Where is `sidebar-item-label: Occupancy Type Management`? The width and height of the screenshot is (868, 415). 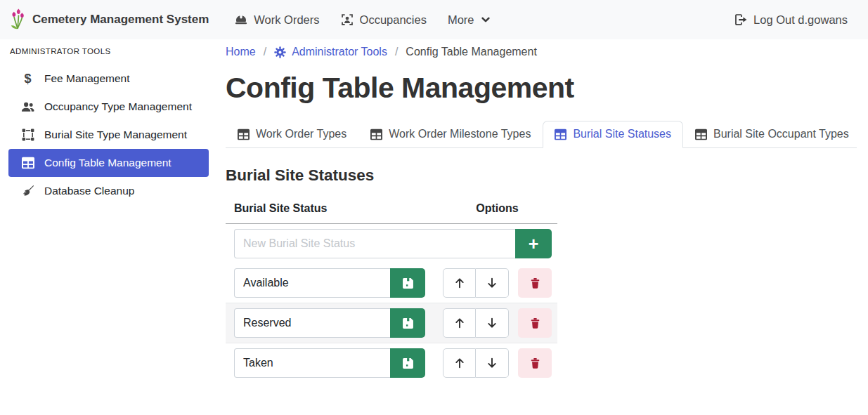 sidebar-item-label: Occupancy Type Management is located at coordinates (118, 107).